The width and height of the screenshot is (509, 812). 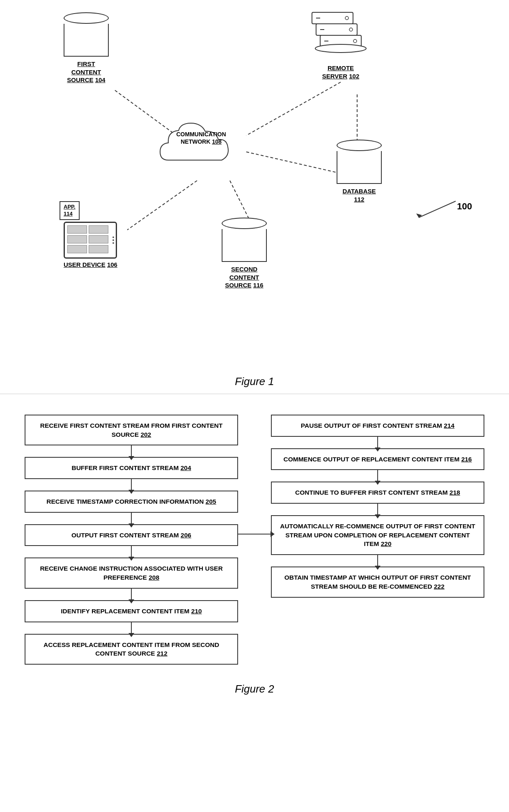 What do you see at coordinates (254, 475) in the screenshot?
I see `horizontal-connector` at bounding box center [254, 475].